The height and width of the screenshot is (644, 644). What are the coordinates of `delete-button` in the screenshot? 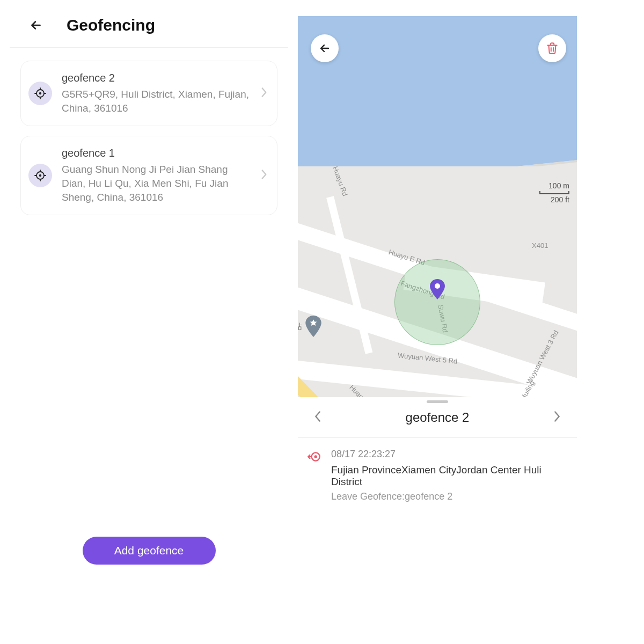 It's located at (552, 48).